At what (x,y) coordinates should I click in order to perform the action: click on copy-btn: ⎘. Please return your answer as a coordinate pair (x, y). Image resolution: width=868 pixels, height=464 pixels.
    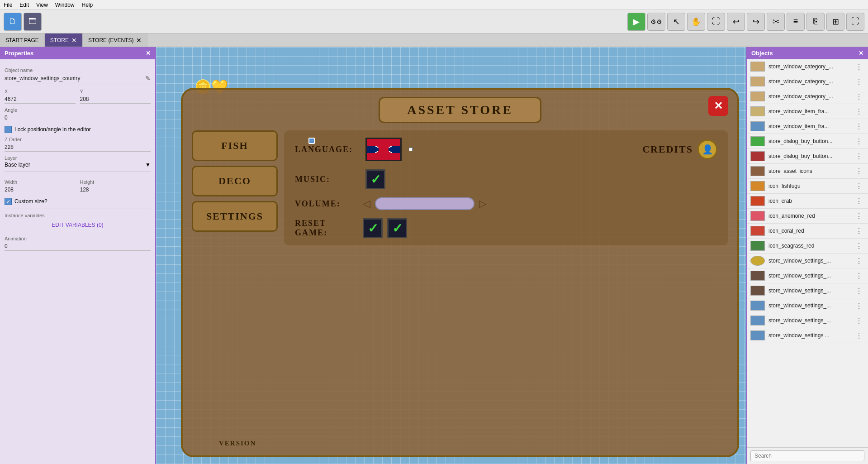
    Looking at the image, I should click on (816, 22).